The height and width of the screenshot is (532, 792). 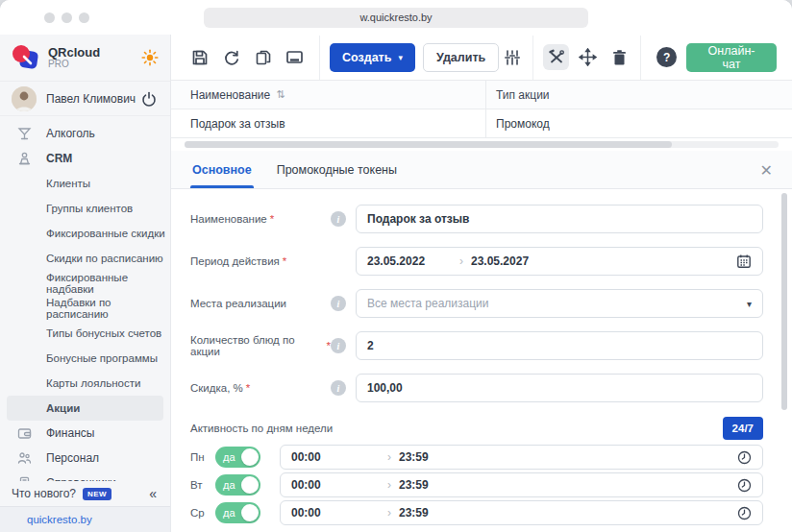 What do you see at coordinates (229, 219) in the screenshot?
I see `field-label: Наименование` at bounding box center [229, 219].